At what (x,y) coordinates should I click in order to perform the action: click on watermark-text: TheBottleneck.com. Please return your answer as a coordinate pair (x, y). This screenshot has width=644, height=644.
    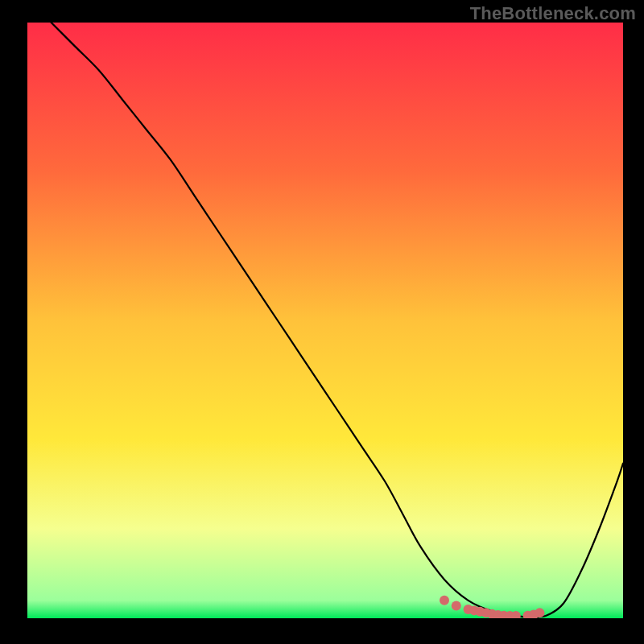
    Looking at the image, I should click on (553, 14).